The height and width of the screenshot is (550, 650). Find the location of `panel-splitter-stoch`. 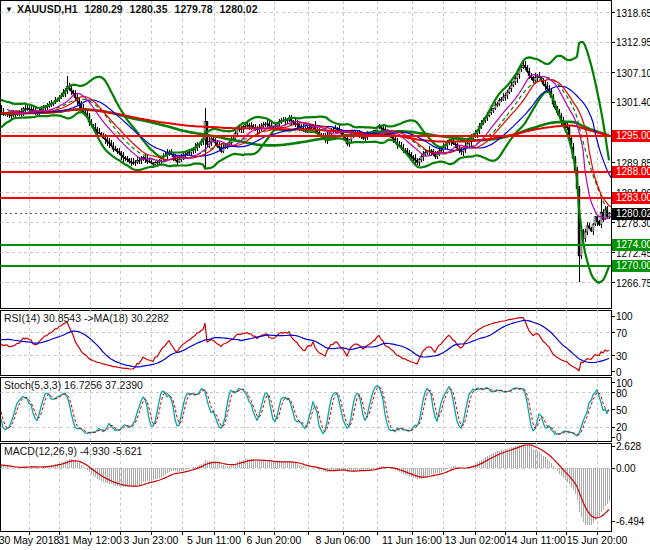

panel-splitter-stoch is located at coordinates (306, 376).